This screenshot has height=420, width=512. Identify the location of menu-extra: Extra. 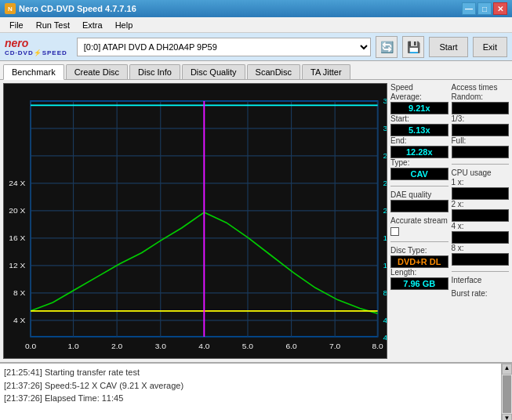
(93, 25).